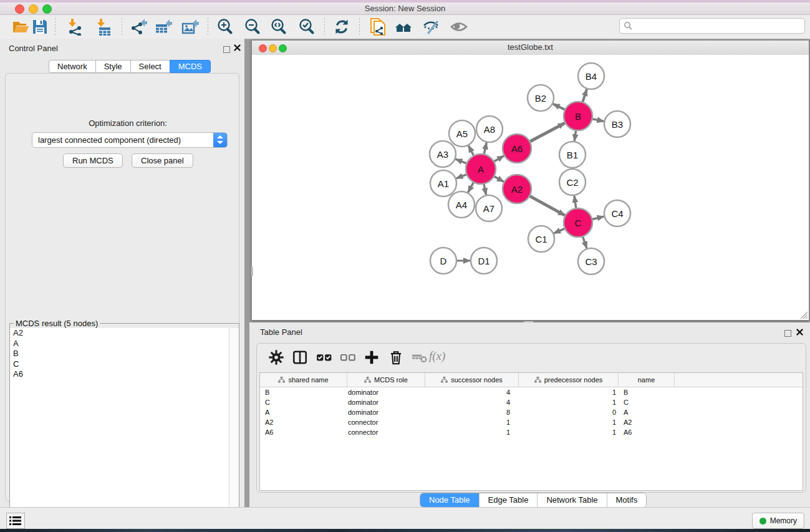 This screenshot has width=810, height=532. Describe the element at coordinates (585, 96) in the screenshot. I see `edge-B-B4` at that location.